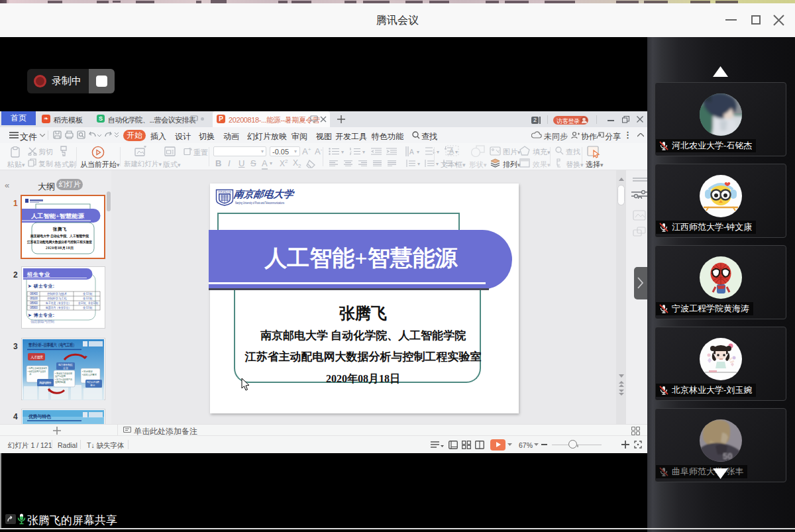 This screenshot has height=532, width=795. What do you see at coordinates (34, 294) in the screenshot?
I see `svg-text: 080400` at bounding box center [34, 294].